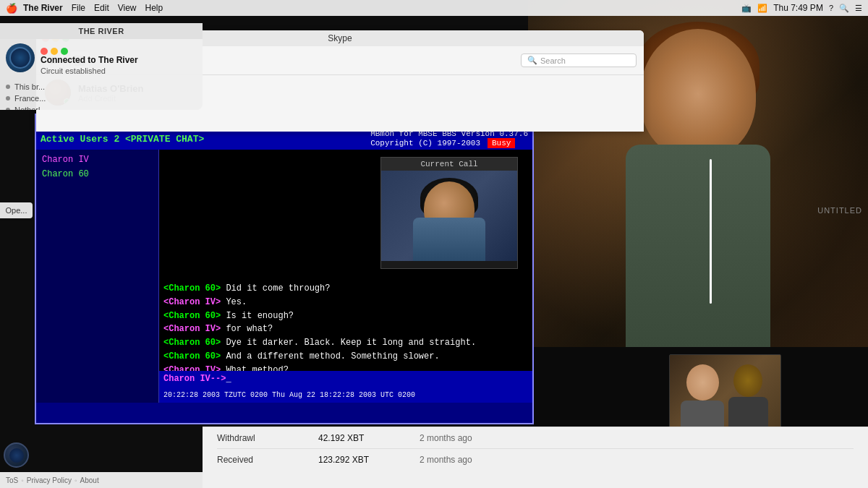 The image size is (868, 488). Describe the element at coordinates (362, 438) in the screenshot. I see `tx-amount-1: 42.192 XBT` at that location.